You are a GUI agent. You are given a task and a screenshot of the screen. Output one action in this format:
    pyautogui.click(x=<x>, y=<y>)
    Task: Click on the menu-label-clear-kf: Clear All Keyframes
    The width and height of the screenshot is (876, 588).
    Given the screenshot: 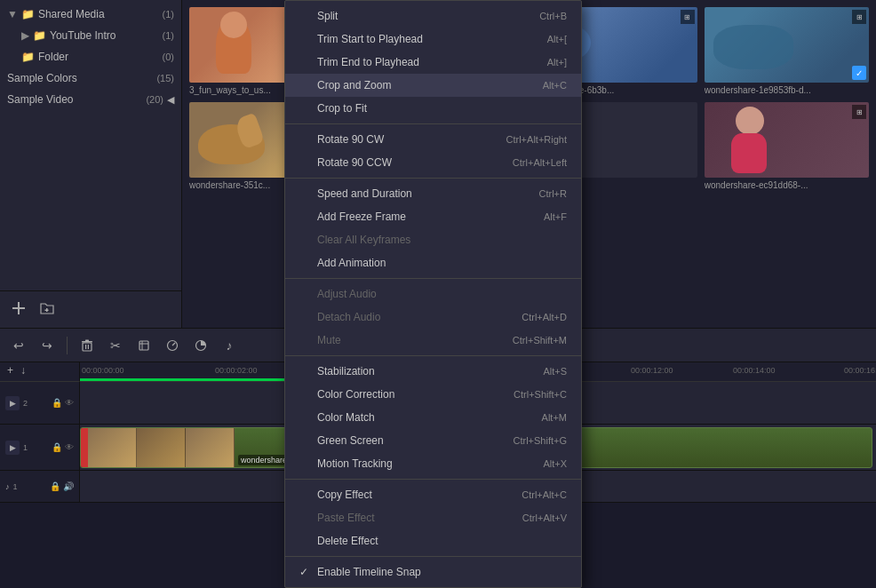 What is the action you would take?
    pyautogui.click(x=364, y=240)
    